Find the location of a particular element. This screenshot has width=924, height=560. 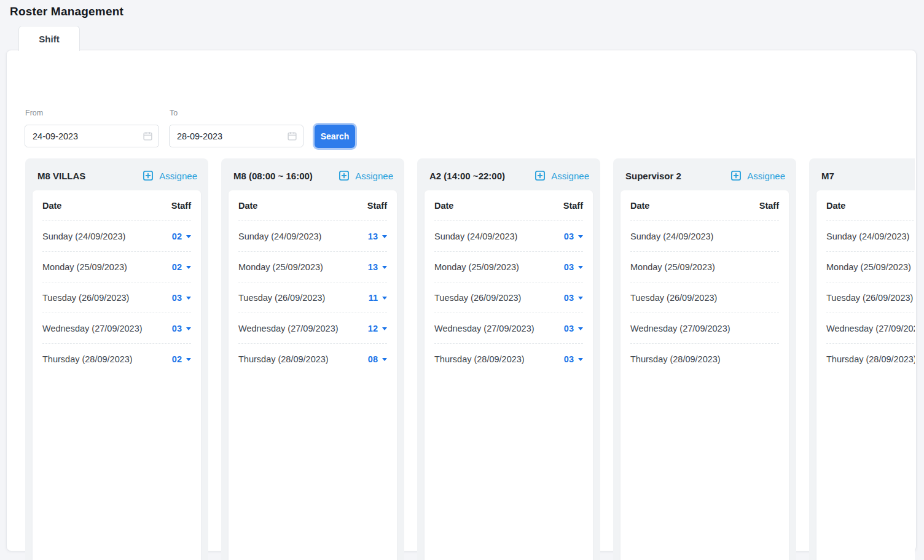

shift-column-header: Supervisor 2 Assignee is located at coordinates (705, 178).